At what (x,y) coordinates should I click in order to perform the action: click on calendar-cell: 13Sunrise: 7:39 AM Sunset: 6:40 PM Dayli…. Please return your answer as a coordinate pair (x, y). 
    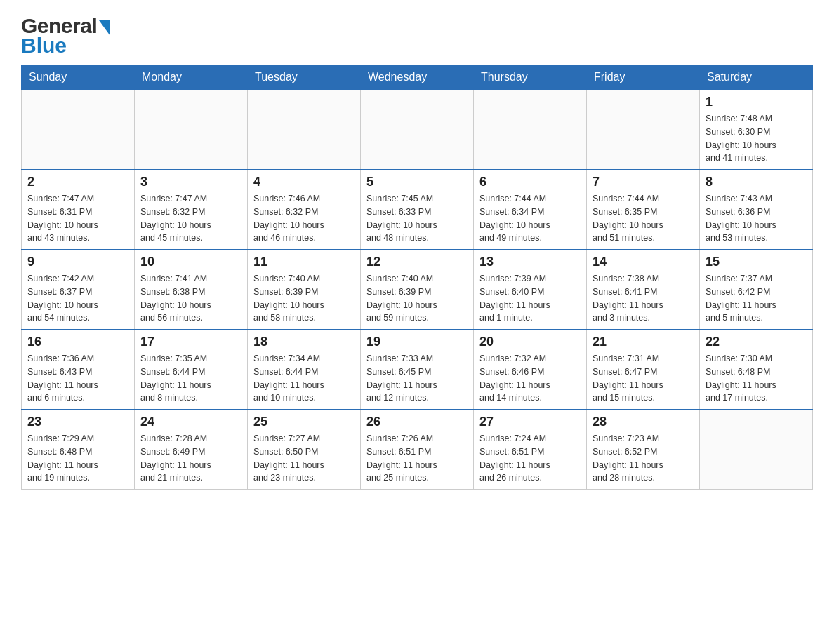
    Looking at the image, I should click on (531, 290).